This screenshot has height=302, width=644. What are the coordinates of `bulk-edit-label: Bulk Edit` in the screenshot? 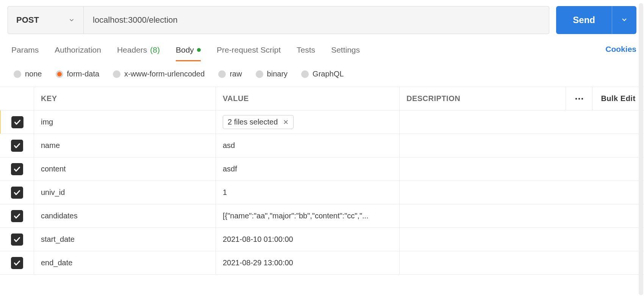 It's located at (618, 98).